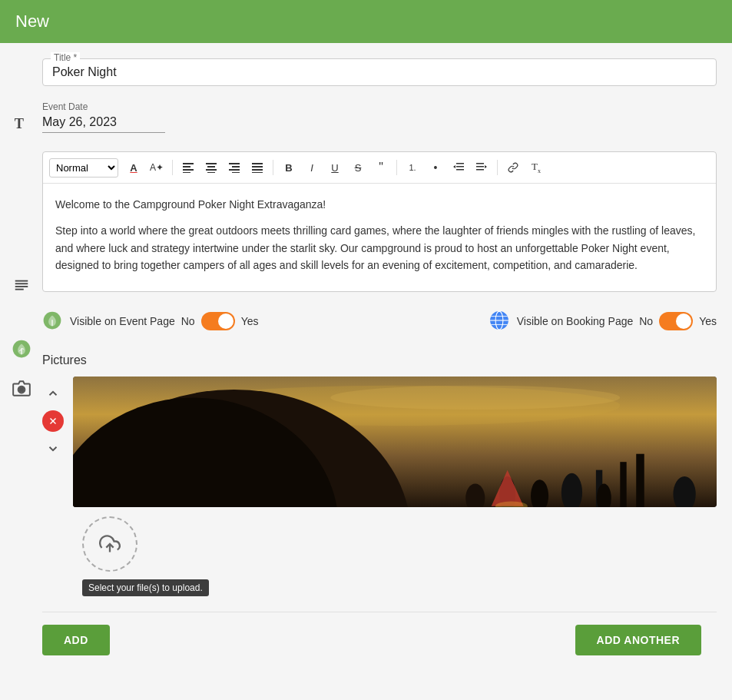 This screenshot has width=732, height=700. What do you see at coordinates (53, 393) in the screenshot?
I see `move-up-btn` at bounding box center [53, 393].